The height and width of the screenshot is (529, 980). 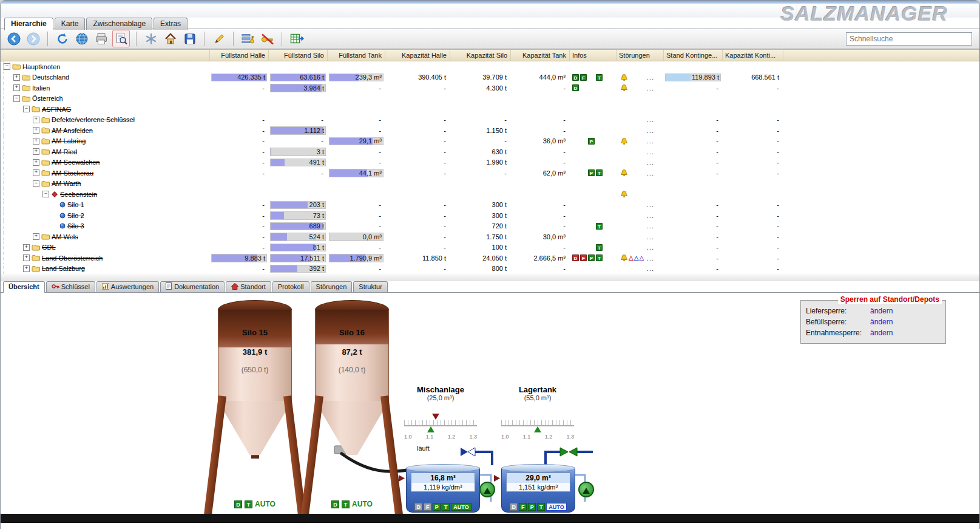 What do you see at coordinates (170, 39) in the screenshot?
I see `home-icon` at bounding box center [170, 39].